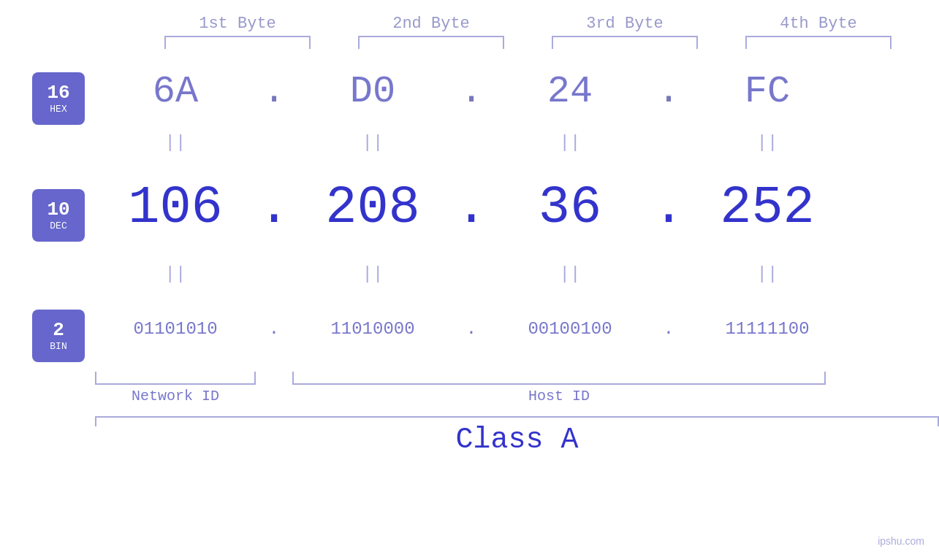 The height and width of the screenshot is (560, 939). What do you see at coordinates (517, 437) in the screenshot?
I see `class-bracket: Class A` at bounding box center [517, 437].